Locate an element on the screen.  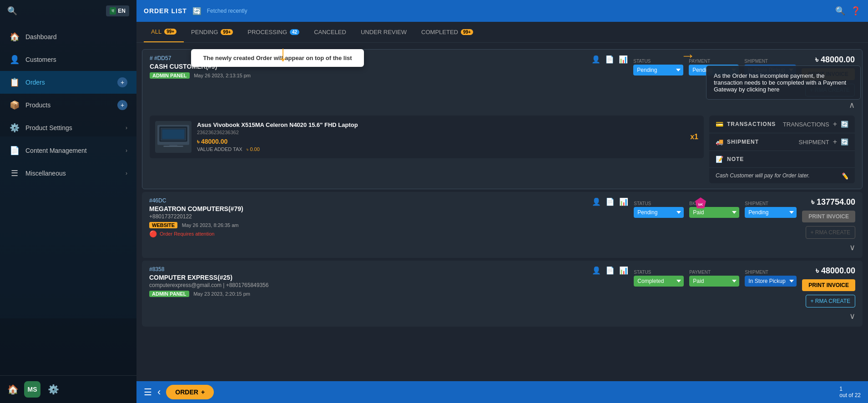
order-header-3: #8358 COMPUTER EXPRESS(#25) computerexpr… is located at coordinates (502, 294).